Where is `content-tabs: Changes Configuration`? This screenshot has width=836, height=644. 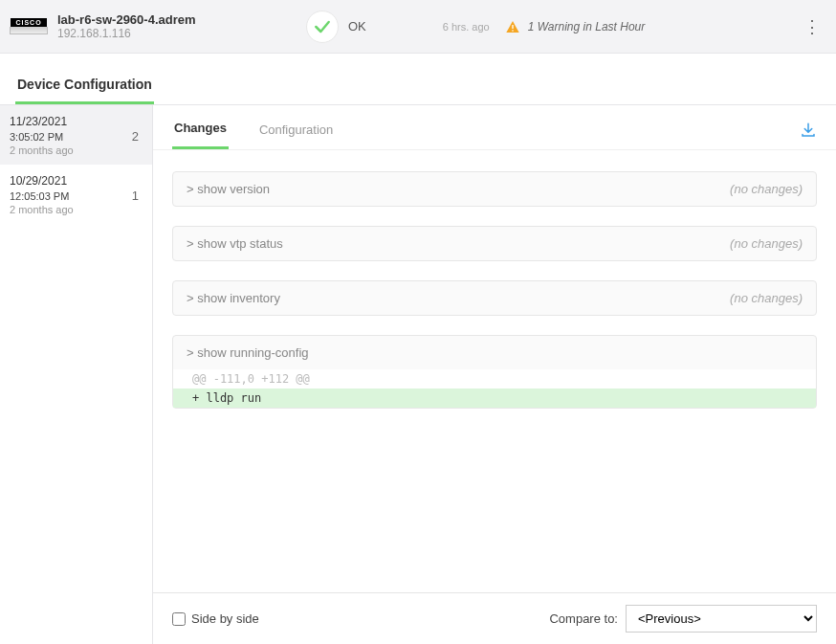
content-tabs: Changes Configuration is located at coordinates (495, 128).